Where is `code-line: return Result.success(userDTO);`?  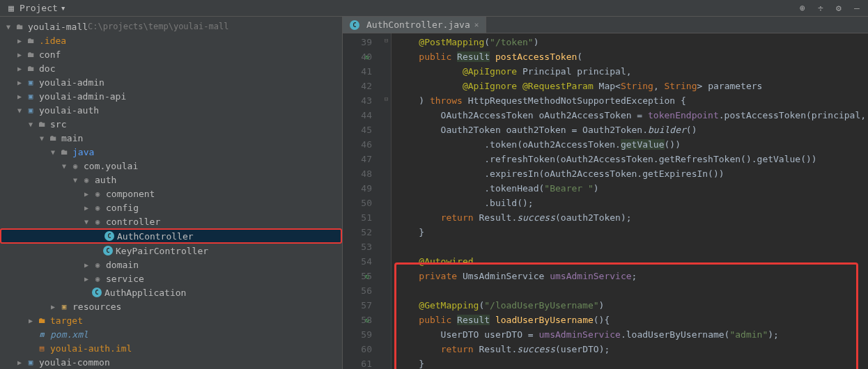
code-line: return Result.success(userDTO); is located at coordinates (633, 350).